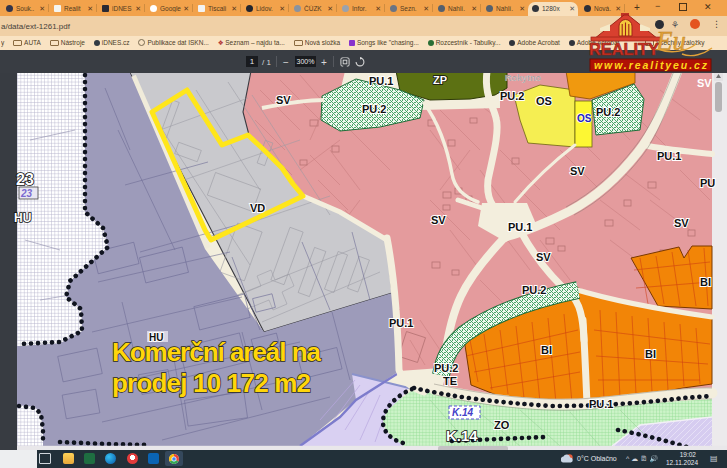 The image size is (727, 468). I want to click on svg-text: REALITY, so click(624, 49).